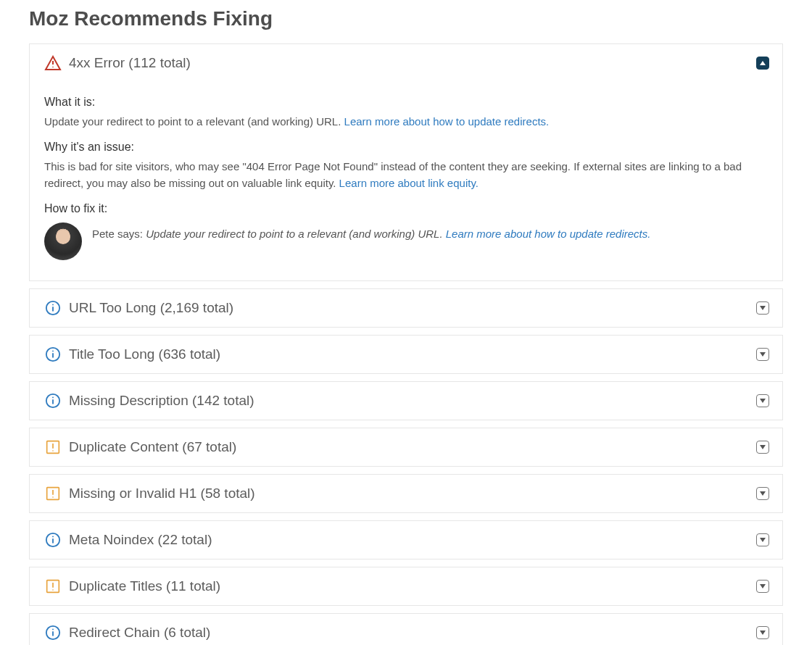 The height and width of the screenshot is (645, 812). I want to click on issue-header-redirect-chain: Redirect Chain (6 total), so click(406, 629).